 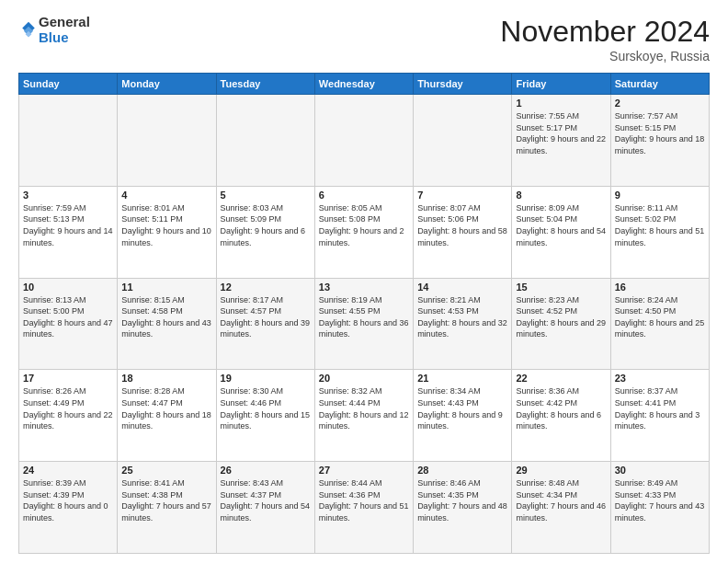 What do you see at coordinates (364, 378) in the screenshot?
I see `day-number: 20` at bounding box center [364, 378].